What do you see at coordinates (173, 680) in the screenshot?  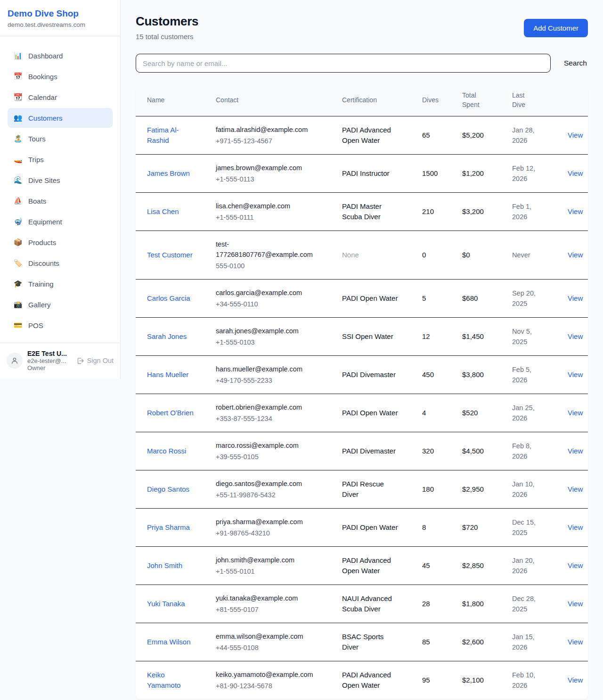 I see `customer-name-link: Keiko Yamamoto` at bounding box center [173, 680].